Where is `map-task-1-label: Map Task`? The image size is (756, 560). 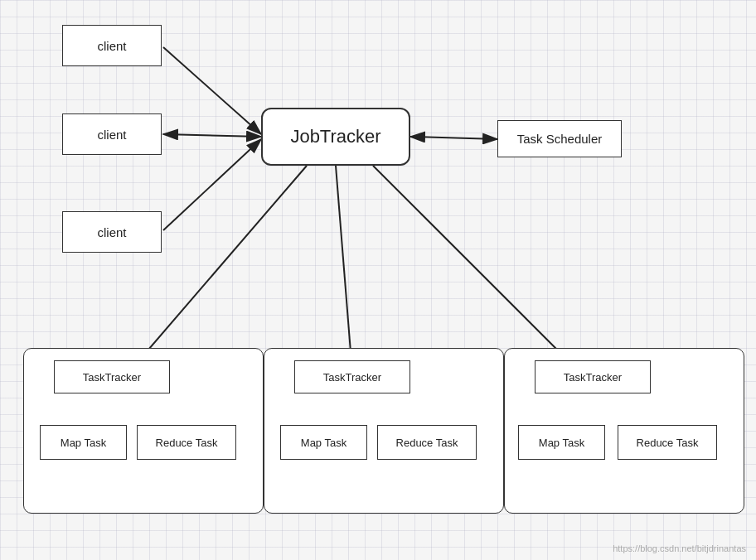 map-task-1-label: Map Task is located at coordinates (83, 442).